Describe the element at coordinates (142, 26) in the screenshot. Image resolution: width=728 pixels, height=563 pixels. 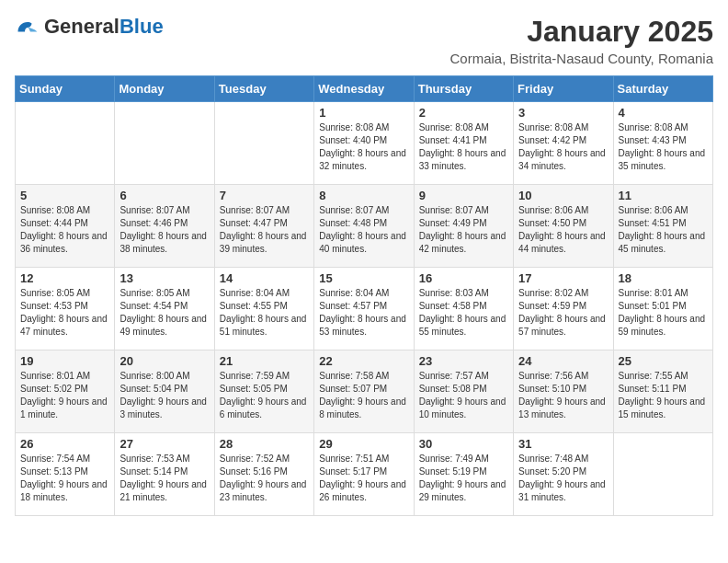
I see `logo-blue: Blue` at that location.